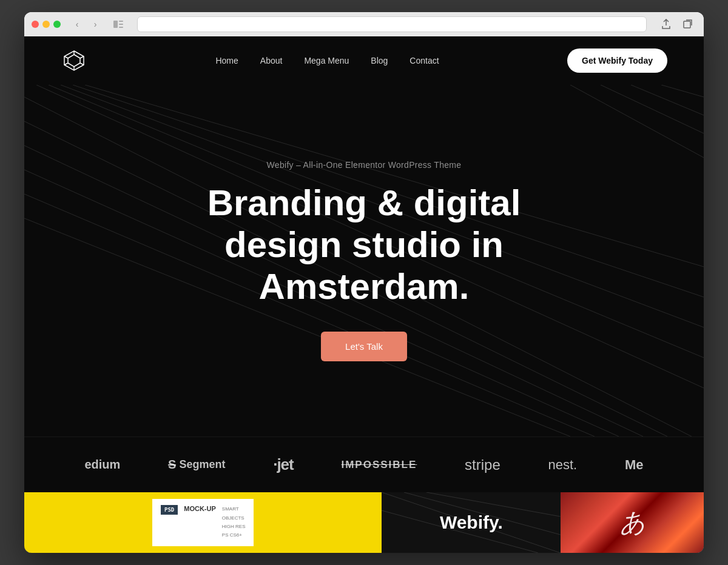  What do you see at coordinates (283, 464) in the screenshot?
I see `logo-jet: ·jet` at bounding box center [283, 464].